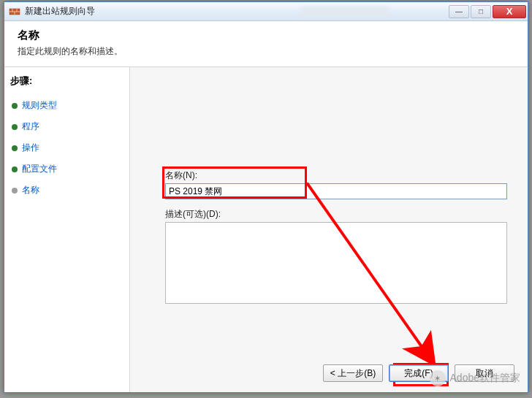  Describe the element at coordinates (353, 373) in the screenshot. I see `back-button: < 上一步(B)` at that location.